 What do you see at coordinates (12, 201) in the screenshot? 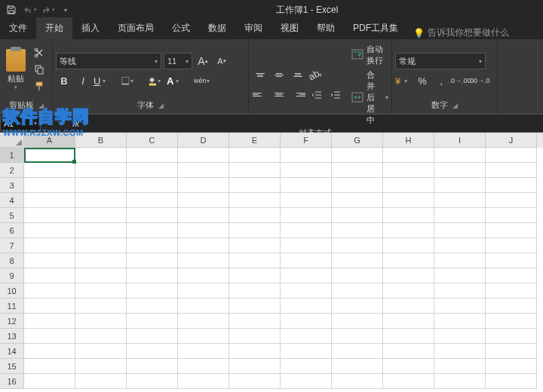
I see `row-header: 4` at bounding box center [12, 201].